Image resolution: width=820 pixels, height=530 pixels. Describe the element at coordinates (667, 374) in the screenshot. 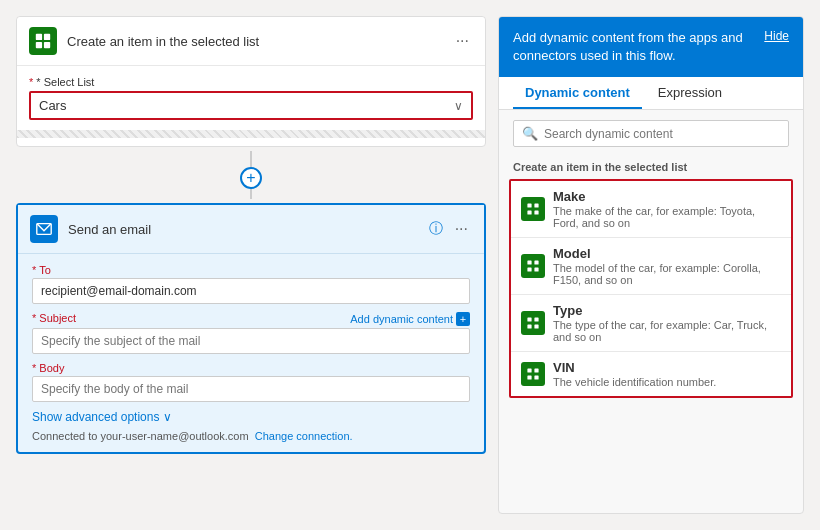

I see `dynamic-item-content: VIN The vehicle identification number.` at that location.